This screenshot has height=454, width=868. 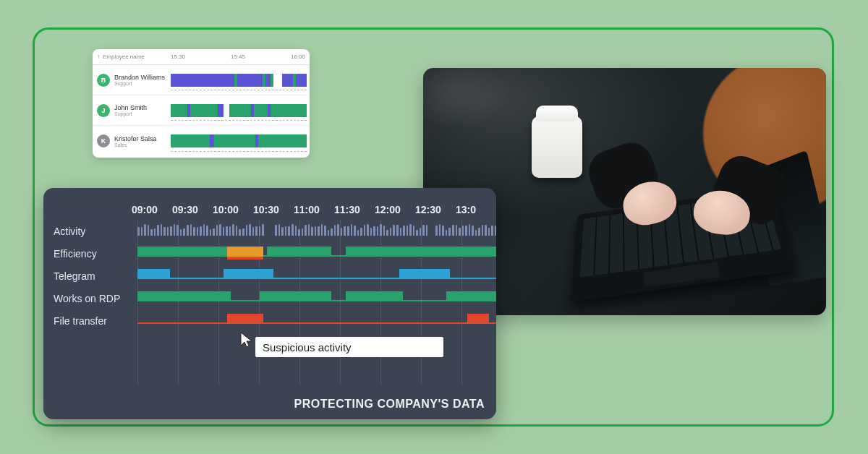 What do you see at coordinates (132, 56) in the screenshot?
I see `sort-header: ↑ Employee name` at bounding box center [132, 56].